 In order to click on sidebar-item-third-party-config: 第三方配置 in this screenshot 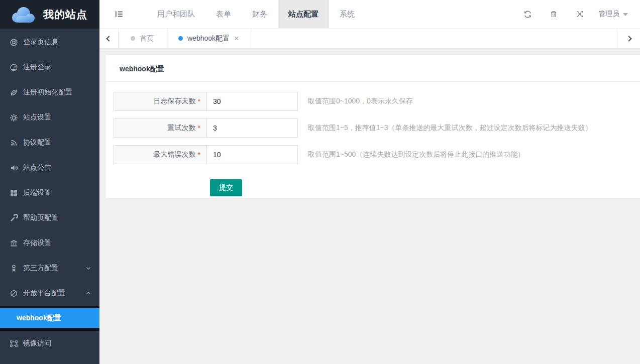, I will do `click(50, 268)`.